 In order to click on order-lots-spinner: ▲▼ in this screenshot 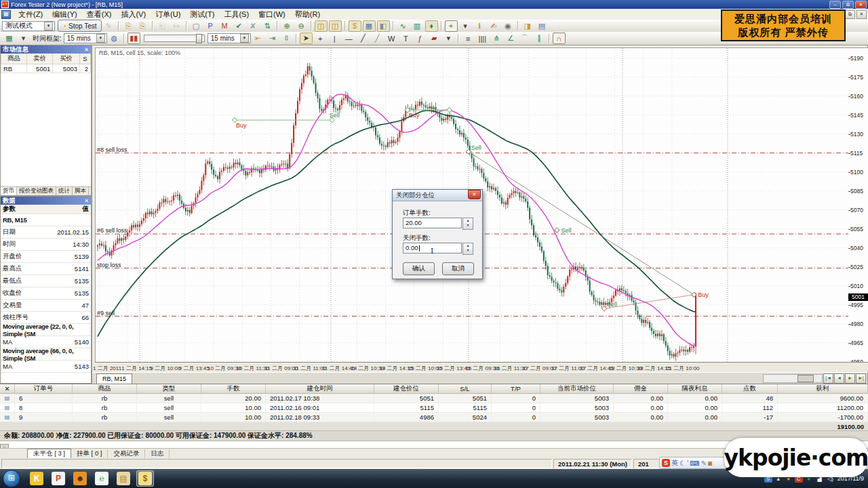, I will do `click(468, 224)`.